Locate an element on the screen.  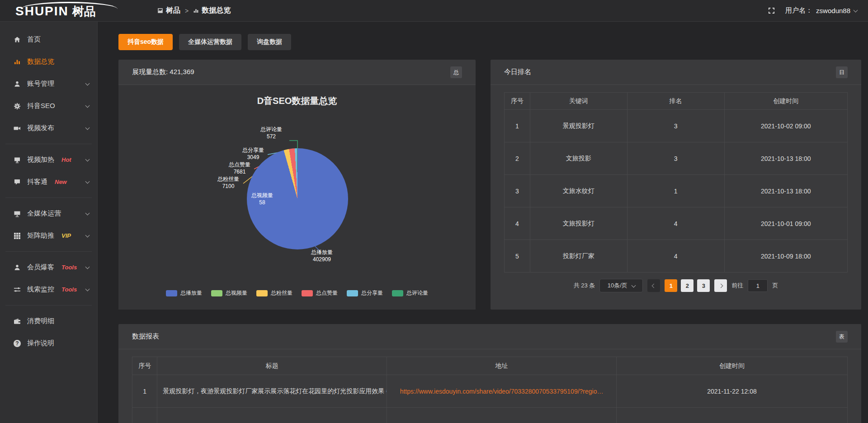
home-icon is located at coordinates (17, 40).